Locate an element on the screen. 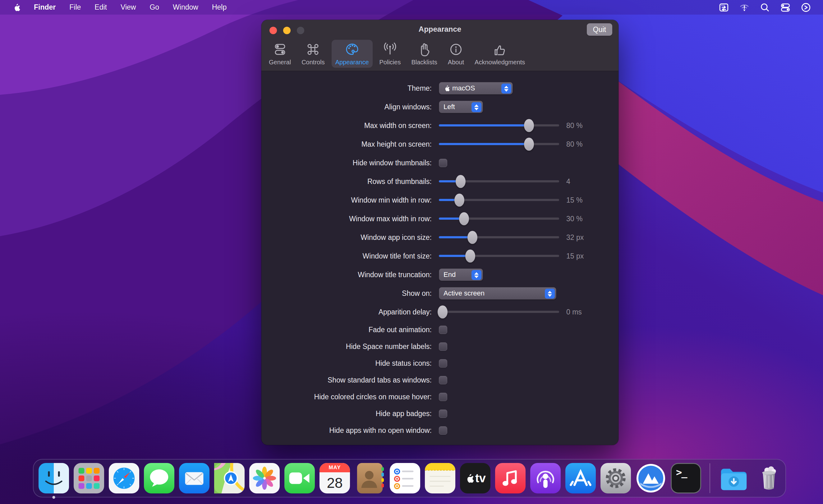 Image resolution: width=823 pixels, height=504 pixels. spotlight-search-icon is located at coordinates (765, 7).